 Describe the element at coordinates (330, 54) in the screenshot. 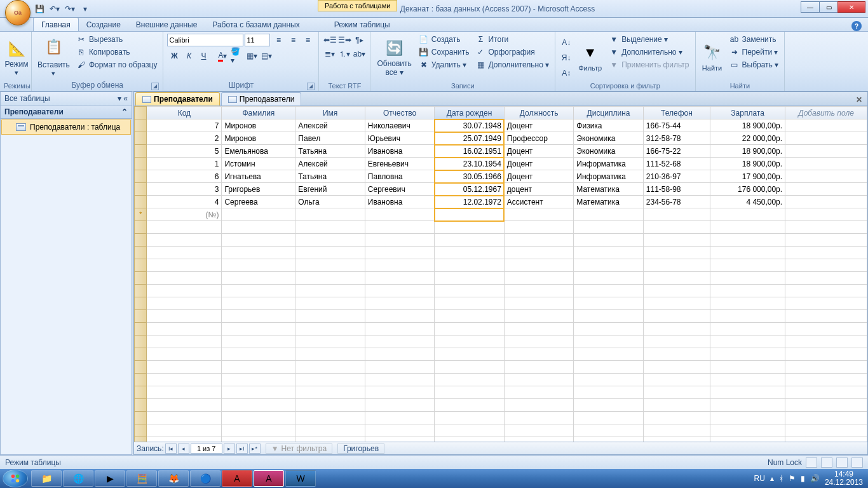

I see `bullets-button: ≣▾` at that location.